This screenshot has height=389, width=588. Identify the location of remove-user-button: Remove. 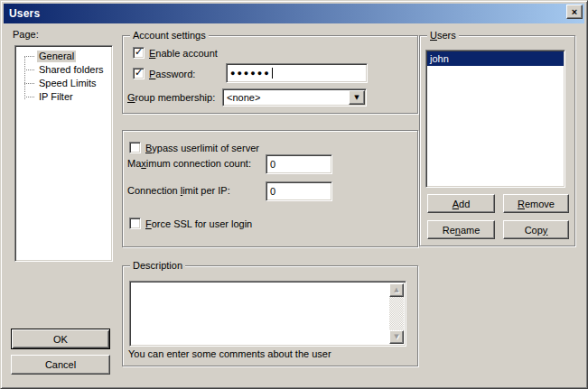
(537, 204).